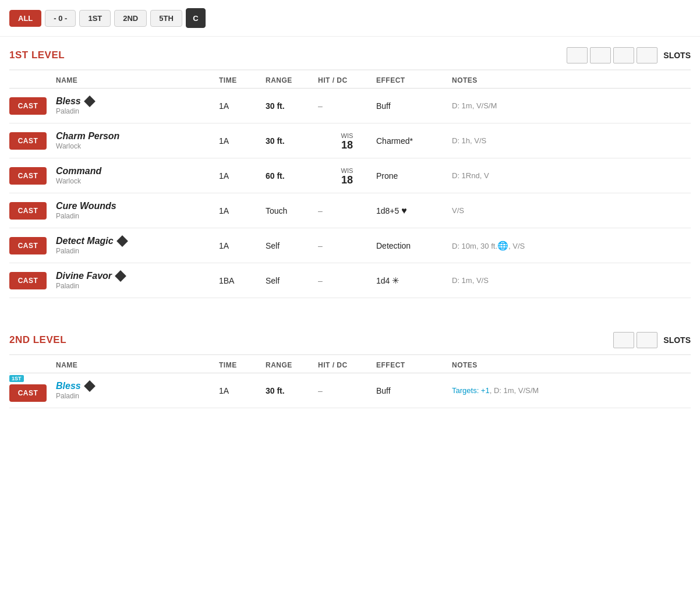  Describe the element at coordinates (347, 80) in the screenshot. I see `col-hitdc: HIT / DC` at that location.